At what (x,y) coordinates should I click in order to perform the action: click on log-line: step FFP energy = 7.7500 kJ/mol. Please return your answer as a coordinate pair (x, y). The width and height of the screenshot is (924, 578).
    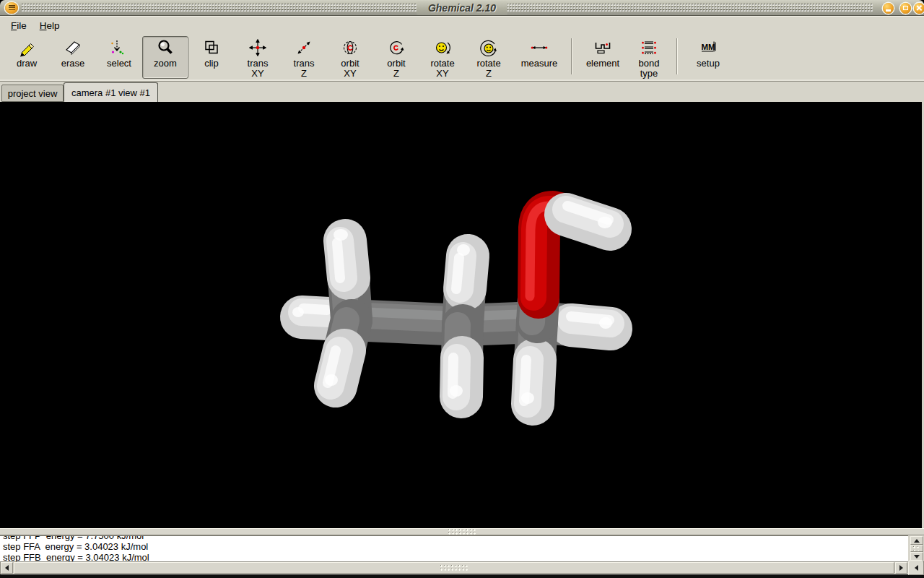
    Looking at the image, I should click on (77, 538).